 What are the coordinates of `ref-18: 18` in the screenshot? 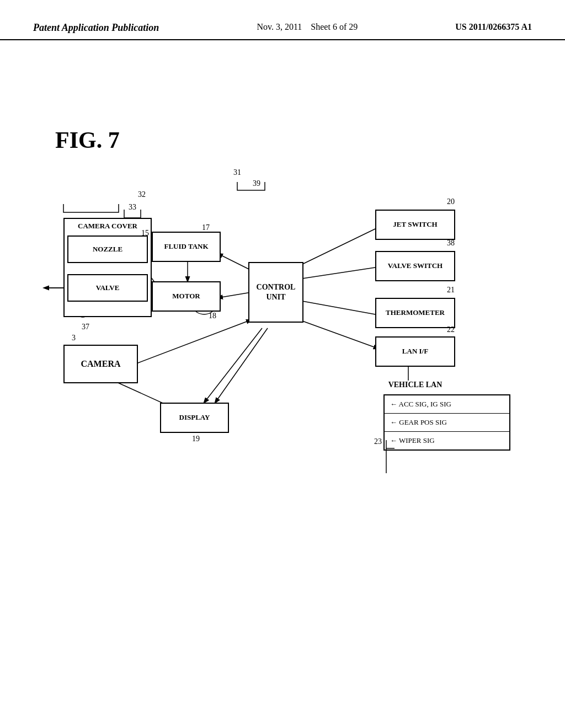 It's located at (212, 316).